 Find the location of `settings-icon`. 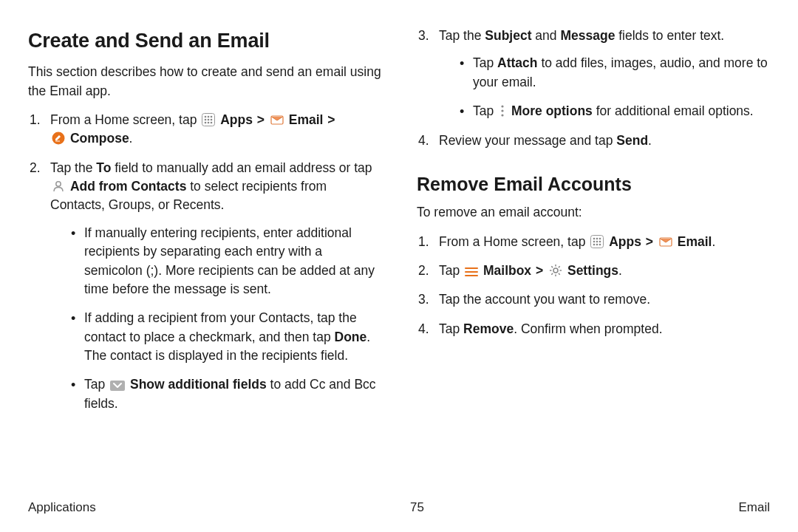

settings-icon is located at coordinates (556, 270).